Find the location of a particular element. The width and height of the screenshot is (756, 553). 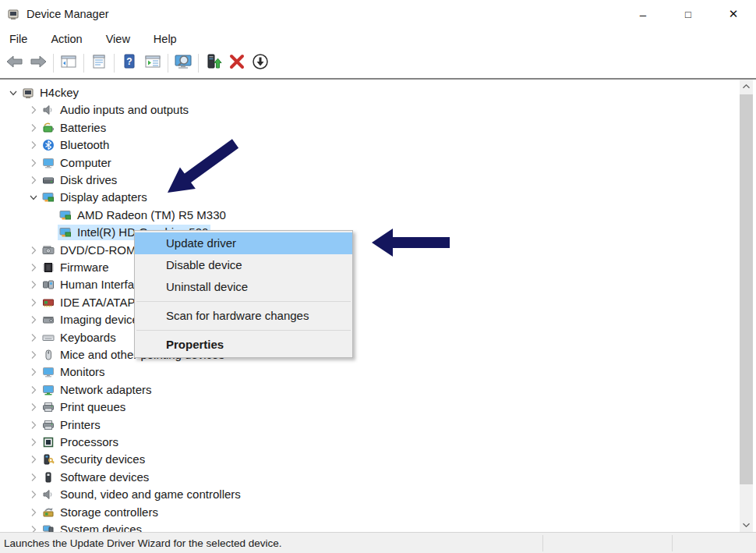

disable-device-button is located at coordinates (260, 63).